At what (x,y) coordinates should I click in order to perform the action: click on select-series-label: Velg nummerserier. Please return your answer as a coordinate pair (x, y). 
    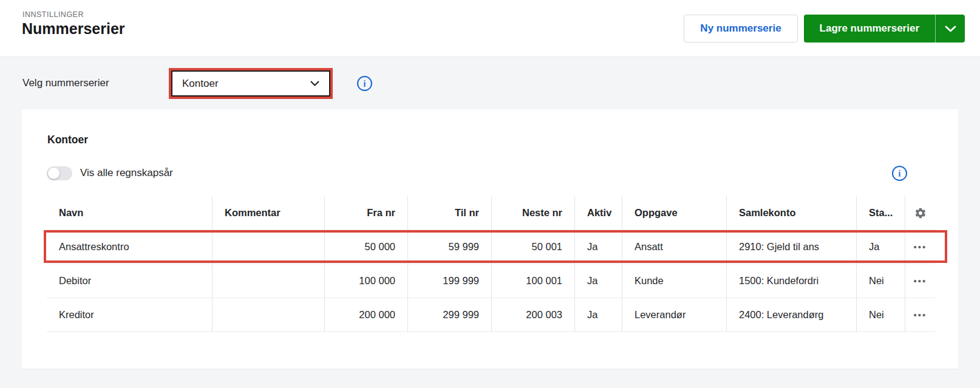
    Looking at the image, I should click on (66, 83).